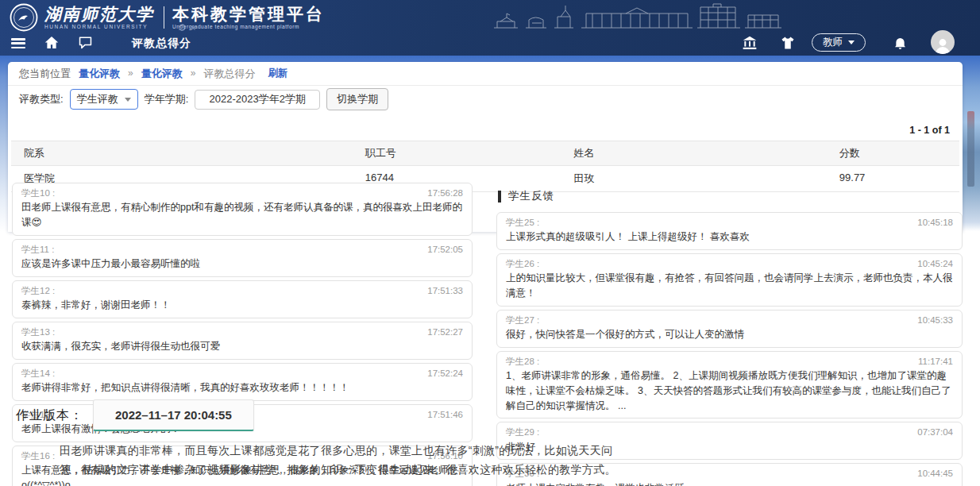 This screenshot has width=980, height=486. I want to click on comment-author: 学生12 :, so click(38, 291).